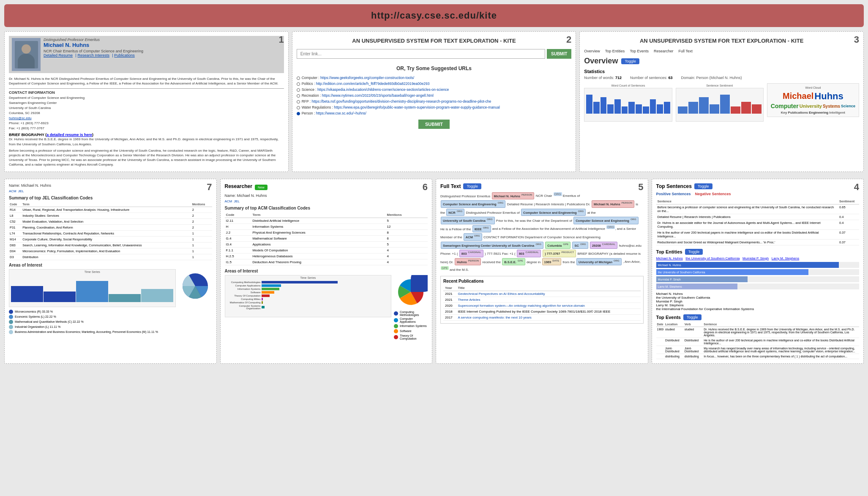 The width and height of the screenshot is (868, 496). I want to click on overview-toggle-btn: Toggle, so click(631, 61).